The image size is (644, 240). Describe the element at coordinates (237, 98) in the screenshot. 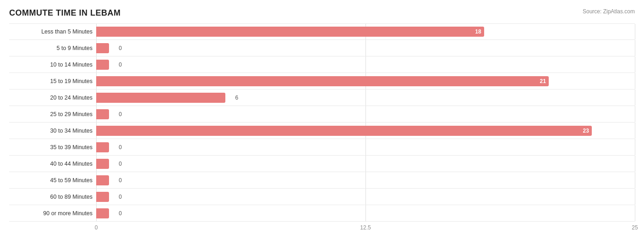

I see `bar-value-label: 6` at that location.